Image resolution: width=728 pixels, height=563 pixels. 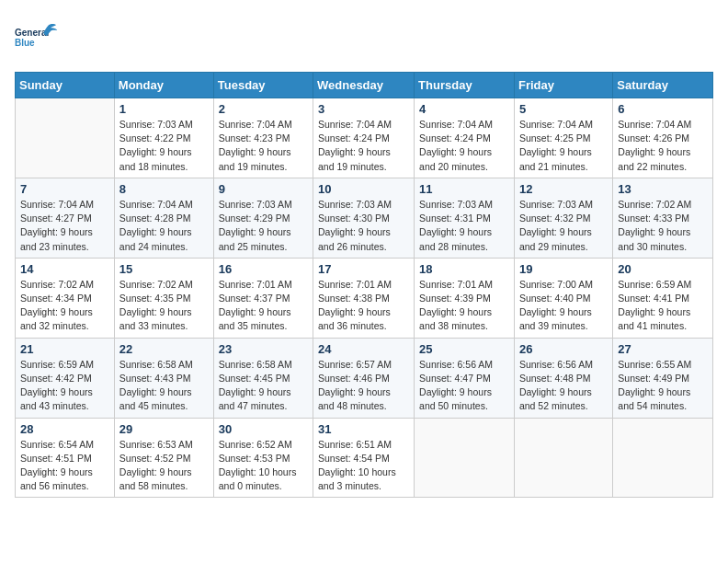 I want to click on day-number: 15, so click(x=164, y=269).